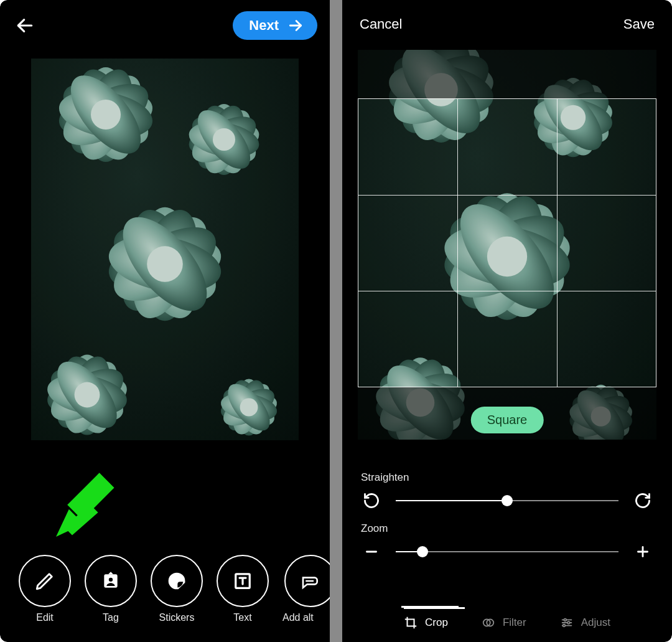 This screenshot has width=672, height=642. I want to click on tool-add-alt-label: Add alt, so click(298, 618).